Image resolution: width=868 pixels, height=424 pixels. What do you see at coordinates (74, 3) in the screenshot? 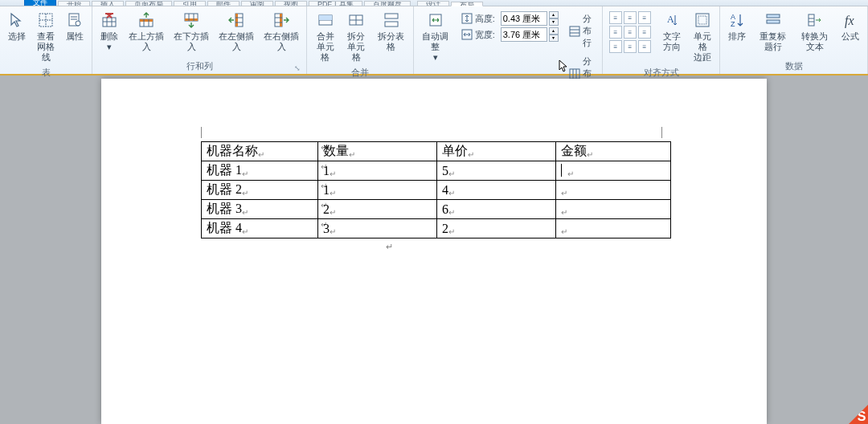
I see `tab-home: 开始` at bounding box center [74, 3].